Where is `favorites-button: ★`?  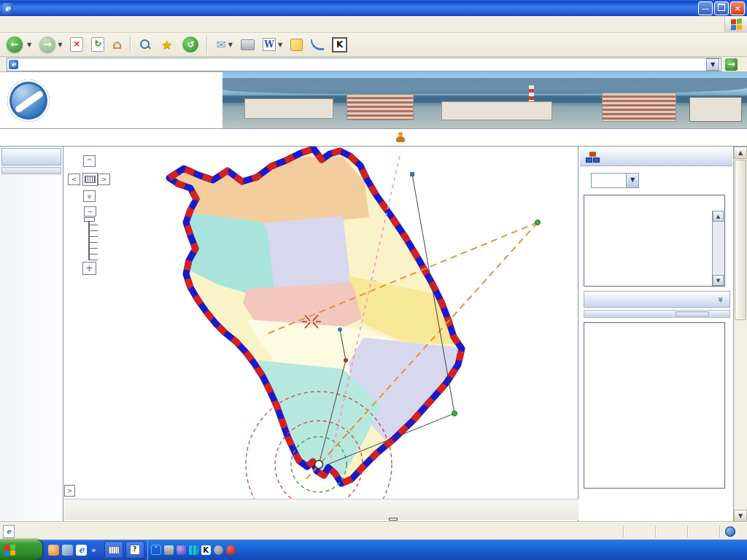
favorites-button: ★ is located at coordinates (168, 44).